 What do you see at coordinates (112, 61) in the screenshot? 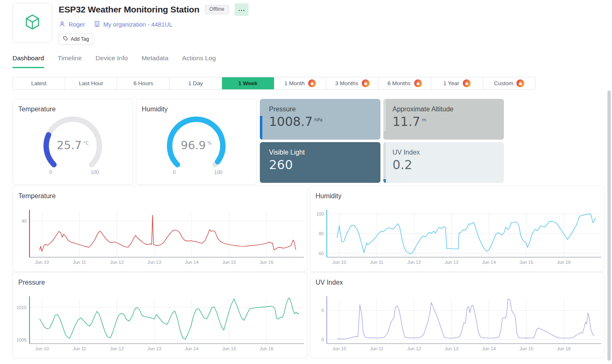
I see `tab-device-info: Device Info` at bounding box center [112, 61].